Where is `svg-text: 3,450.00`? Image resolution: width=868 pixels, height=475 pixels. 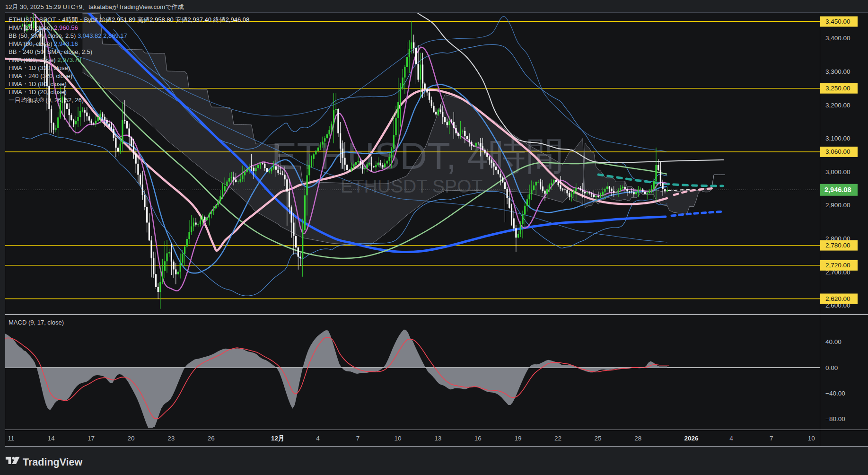
svg-text: 3,450.00 is located at coordinates (838, 22).